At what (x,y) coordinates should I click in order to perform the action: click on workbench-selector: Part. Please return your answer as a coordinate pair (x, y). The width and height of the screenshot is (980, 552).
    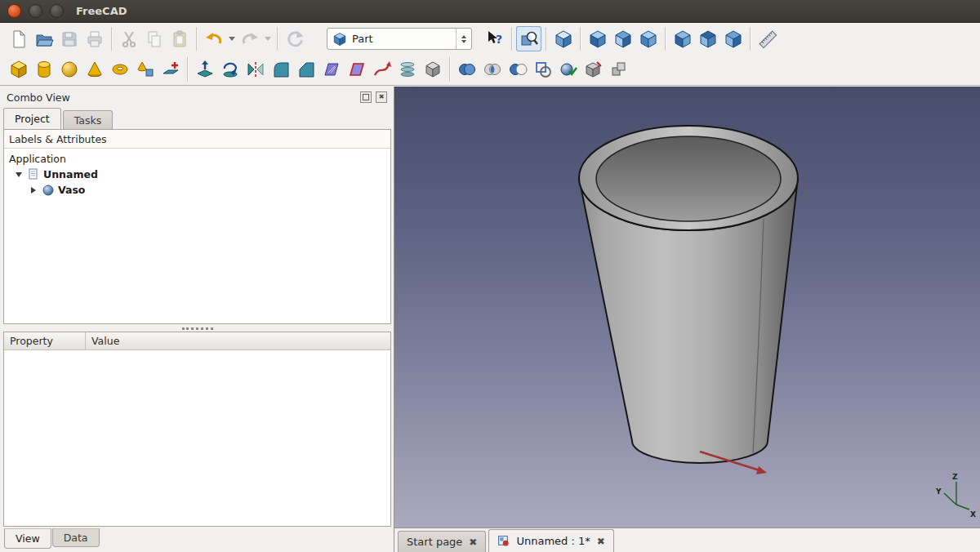
    Looking at the image, I should click on (399, 39).